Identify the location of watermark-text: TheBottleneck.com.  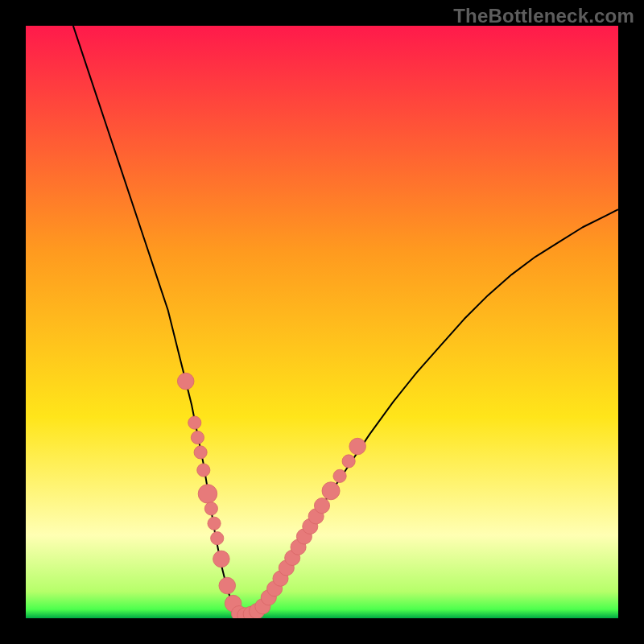
(544, 16).